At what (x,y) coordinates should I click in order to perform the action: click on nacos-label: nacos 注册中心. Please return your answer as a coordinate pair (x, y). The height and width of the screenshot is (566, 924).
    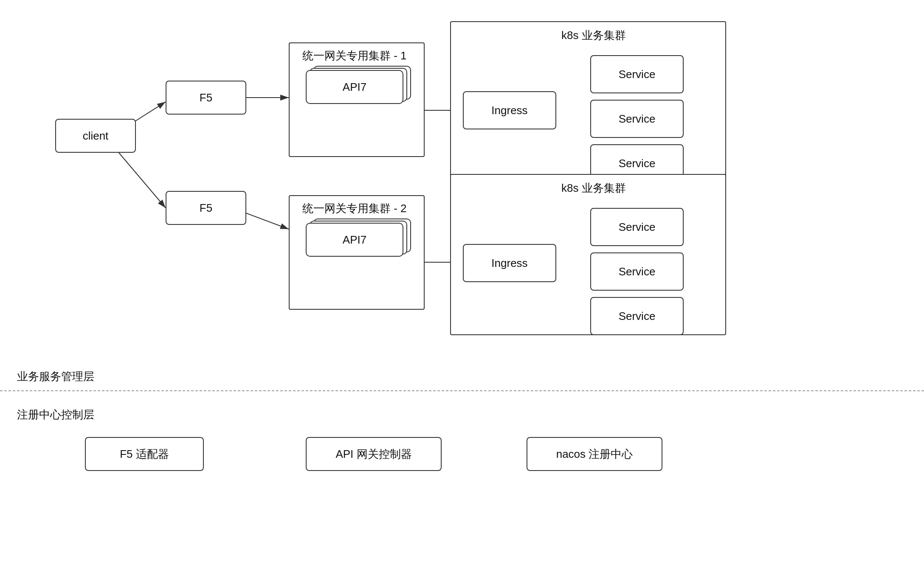
    Looking at the image, I should click on (594, 454).